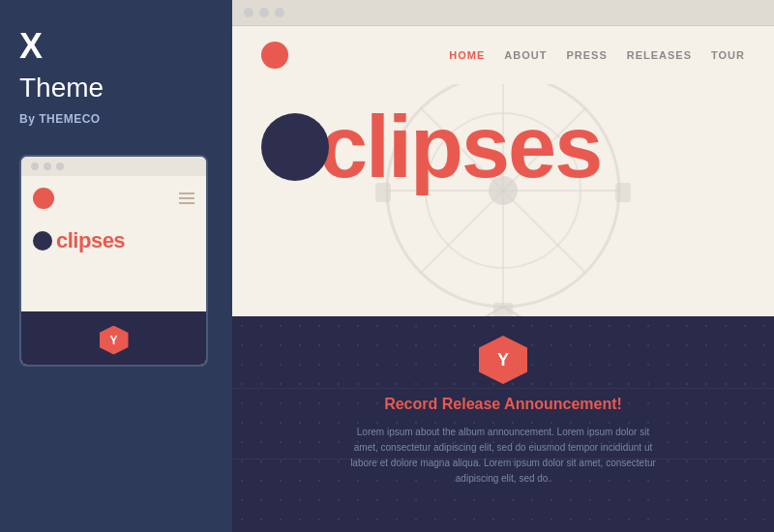 The image size is (774, 532). What do you see at coordinates (114, 340) in the screenshot?
I see `mobile-hexagon: Y` at bounding box center [114, 340].